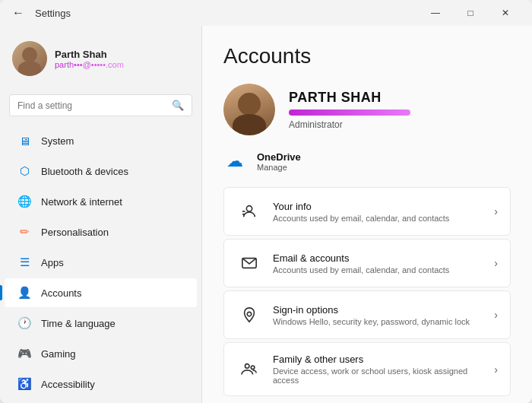 The height and width of the screenshot is (403, 532). What do you see at coordinates (100, 232) in the screenshot?
I see `sidebar-item-personalisation: ✏ Personalisation` at bounding box center [100, 232].